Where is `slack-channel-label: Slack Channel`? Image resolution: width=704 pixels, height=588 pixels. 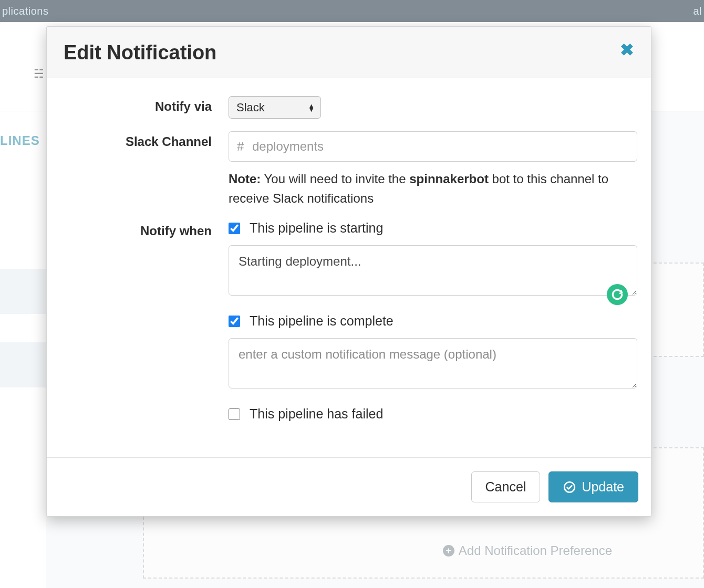
slack-channel-label: Slack Channel is located at coordinates (144, 140).